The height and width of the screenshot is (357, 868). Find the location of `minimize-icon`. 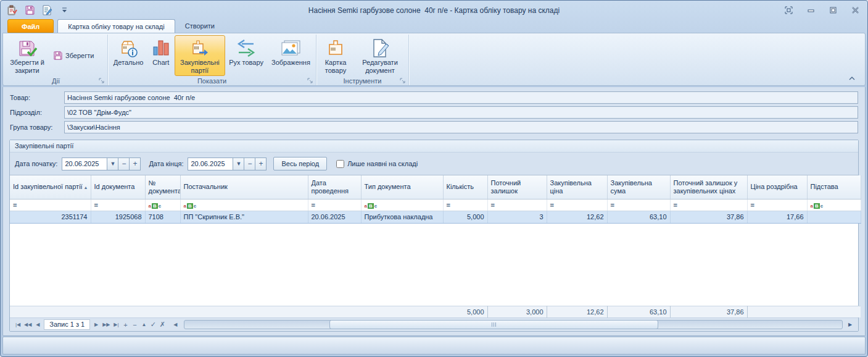

minimize-icon is located at coordinates (811, 10).